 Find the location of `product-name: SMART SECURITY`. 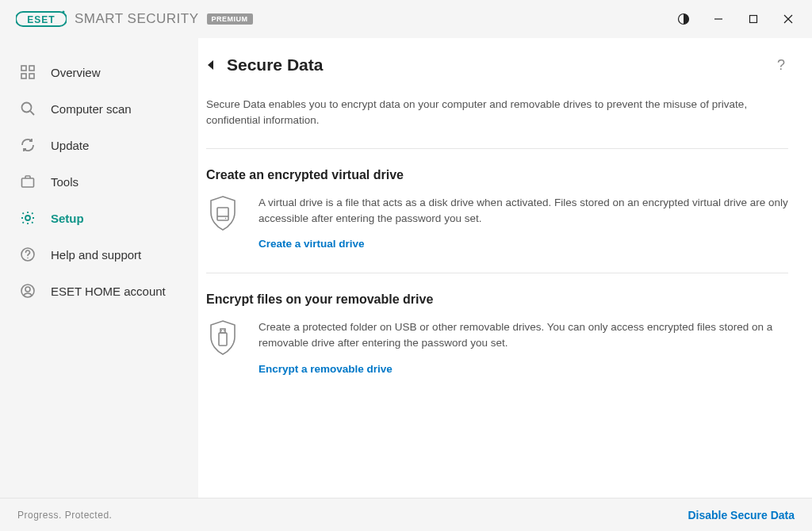

product-name: SMART SECURITY is located at coordinates (136, 19).